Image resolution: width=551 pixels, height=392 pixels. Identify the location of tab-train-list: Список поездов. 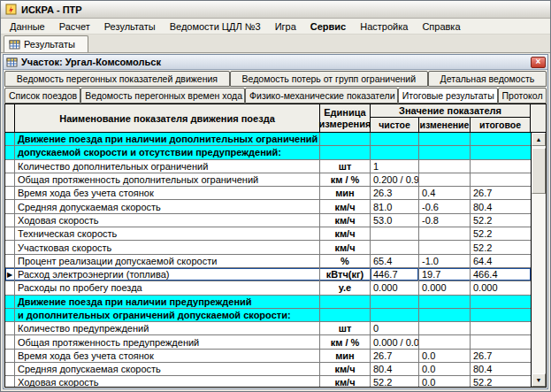
(42, 96).